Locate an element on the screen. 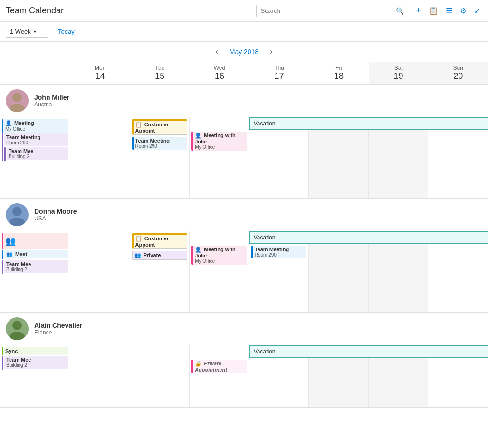  vacation-label: Vacation is located at coordinates (265, 124).